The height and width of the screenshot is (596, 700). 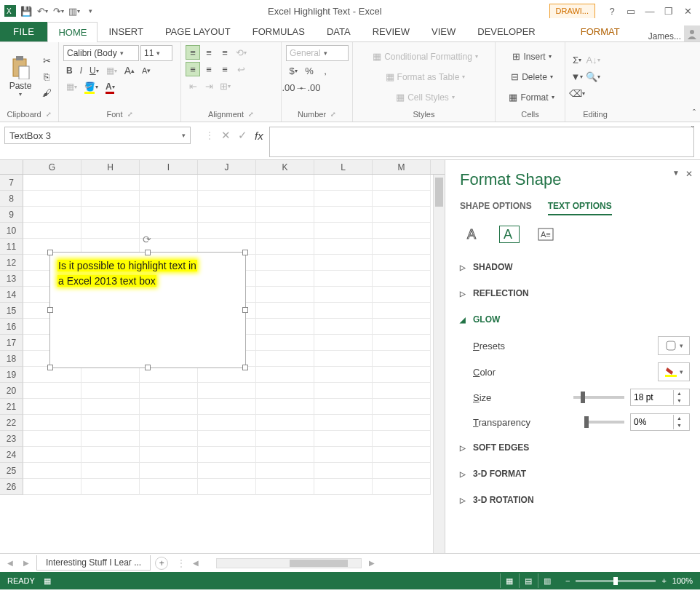 What do you see at coordinates (156, 53) in the screenshot?
I see `font-size-combo: 11▾` at bounding box center [156, 53].